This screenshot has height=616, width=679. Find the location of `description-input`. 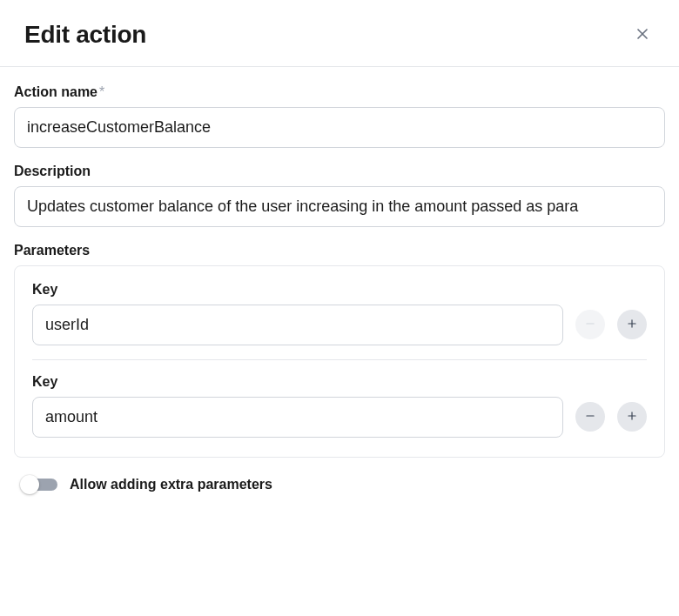

description-input is located at coordinates (340, 207).